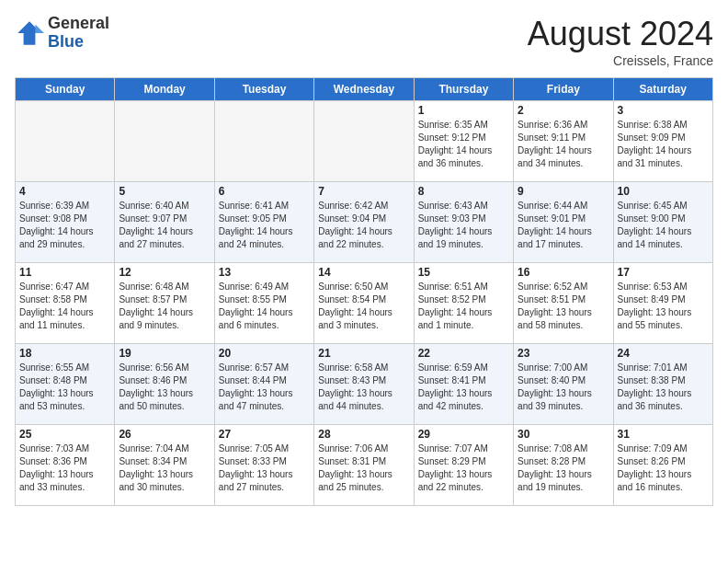 The image size is (728, 563). Describe the element at coordinates (664, 144) in the screenshot. I see `day-info: Sunrise: 6:38 AM Sunset: 9:09 PM Dayligh…` at that location.